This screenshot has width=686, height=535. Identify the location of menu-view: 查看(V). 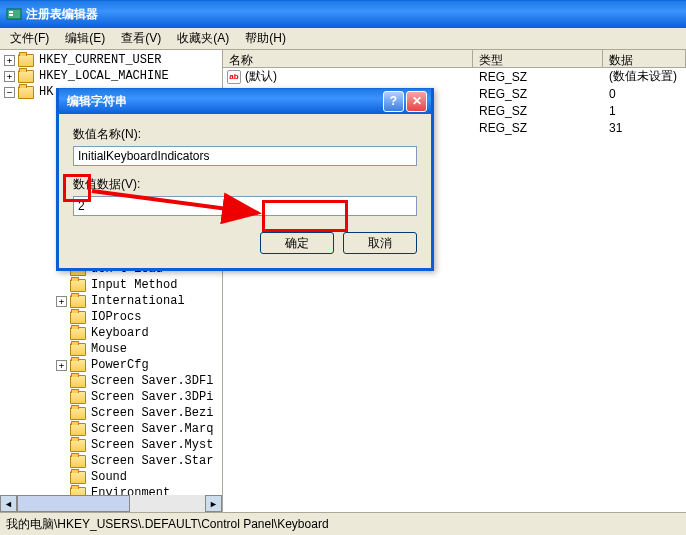
(141, 38).